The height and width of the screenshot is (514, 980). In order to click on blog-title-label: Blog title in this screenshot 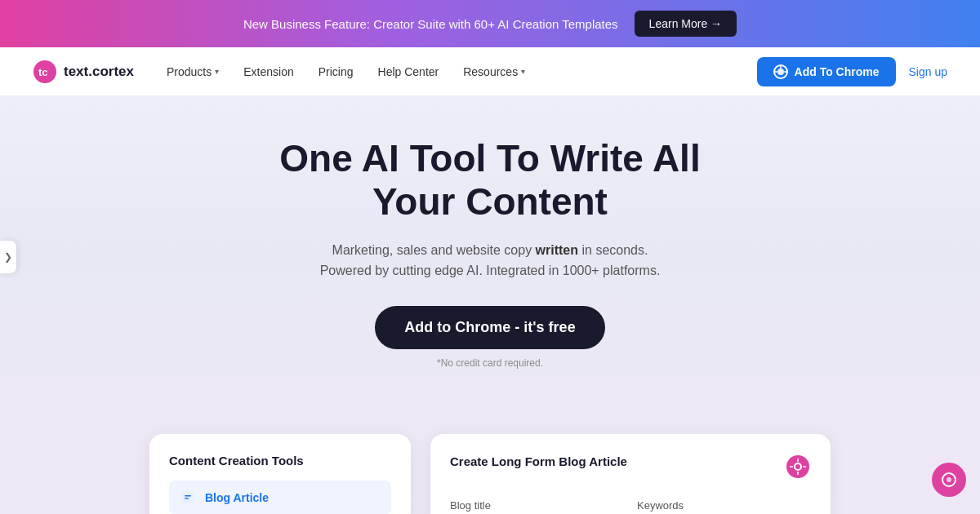, I will do `click(537, 506)`.